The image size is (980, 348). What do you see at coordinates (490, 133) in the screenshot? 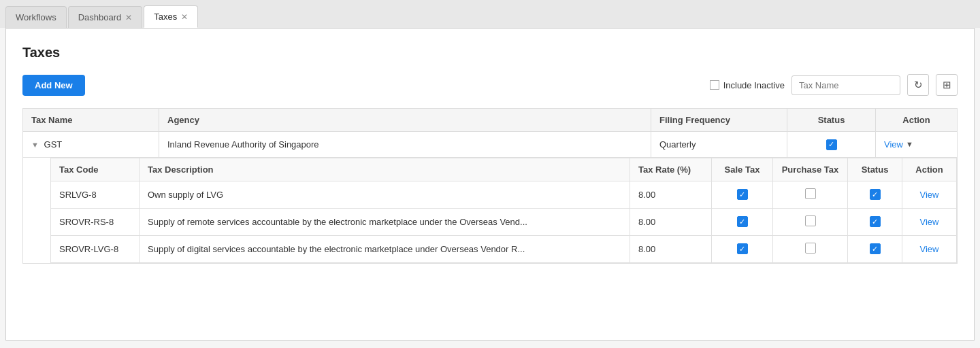
I see `main-table: Tax Name Agency Filing Frequency Status …` at bounding box center [490, 133].